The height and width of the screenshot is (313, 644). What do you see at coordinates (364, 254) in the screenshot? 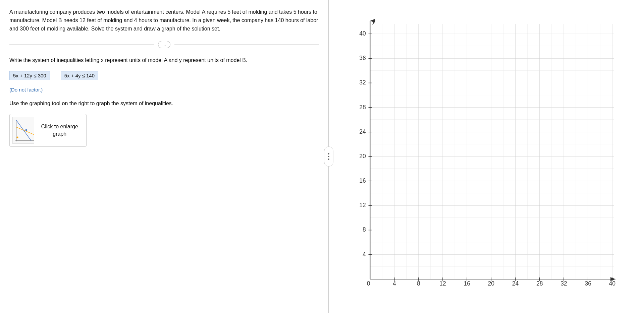
I see `y-label-4: 4` at bounding box center [364, 254].